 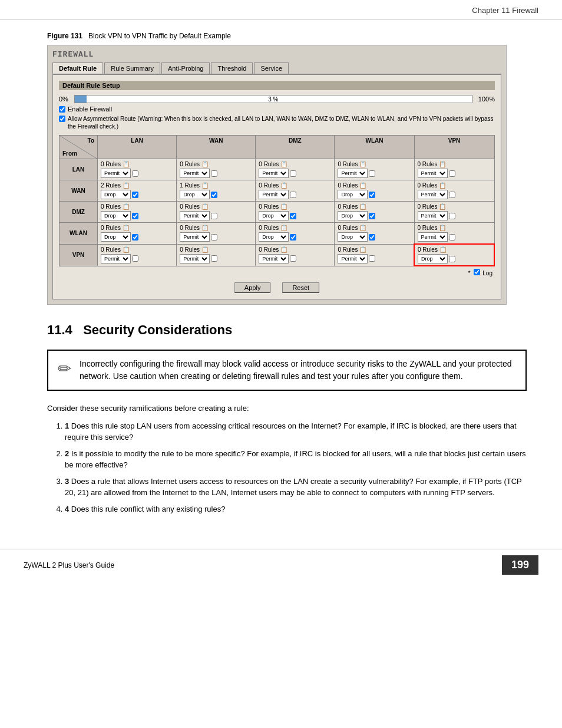 I want to click on list-item-2: 2 Is it possible to modify the rule to b…, so click(x=296, y=460).